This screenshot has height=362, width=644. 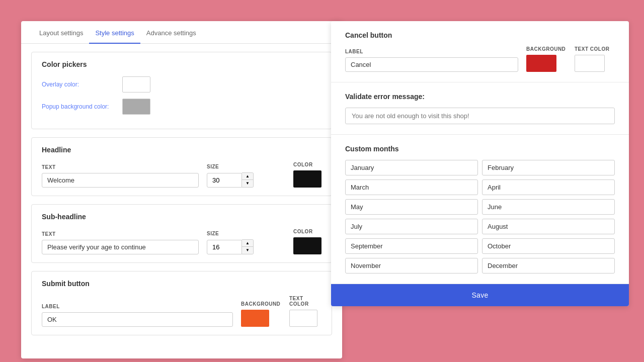 What do you see at coordinates (307, 241) in the screenshot?
I see `subheadline-color-col: COLOR` at bounding box center [307, 241].